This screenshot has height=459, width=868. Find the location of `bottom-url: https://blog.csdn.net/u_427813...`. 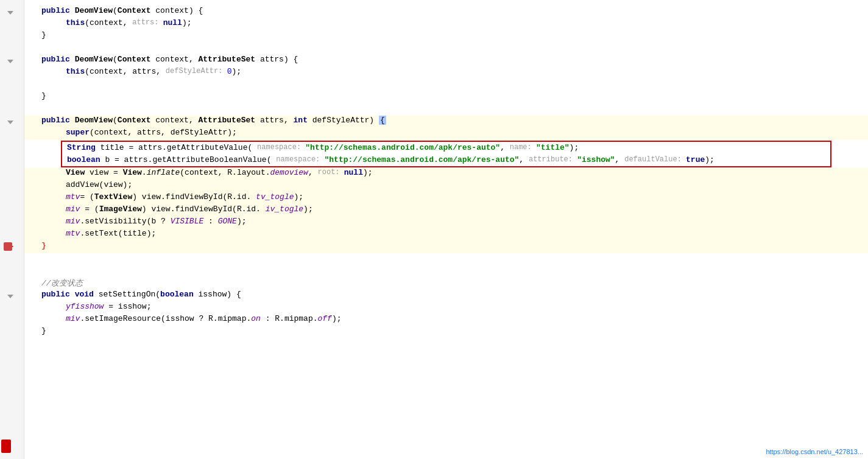

bottom-url: https://blog.csdn.net/u_427813... is located at coordinates (814, 452).